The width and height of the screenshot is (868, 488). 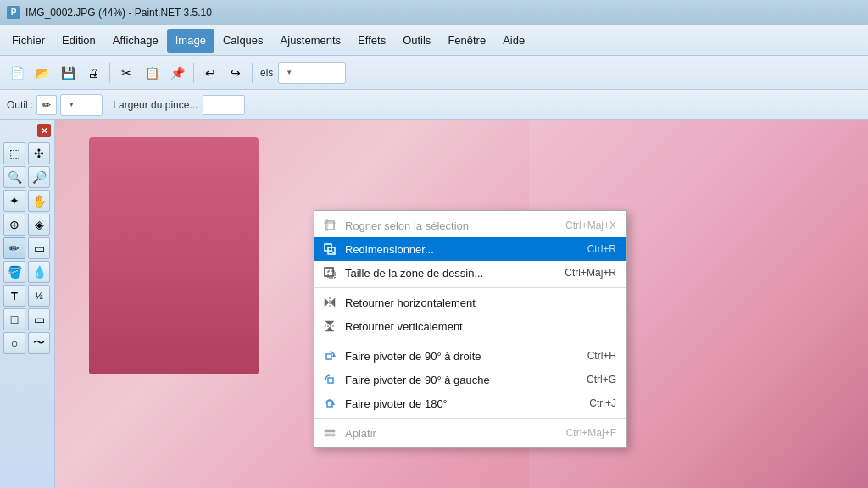 I want to click on canvas-size-icon, so click(x=330, y=273).